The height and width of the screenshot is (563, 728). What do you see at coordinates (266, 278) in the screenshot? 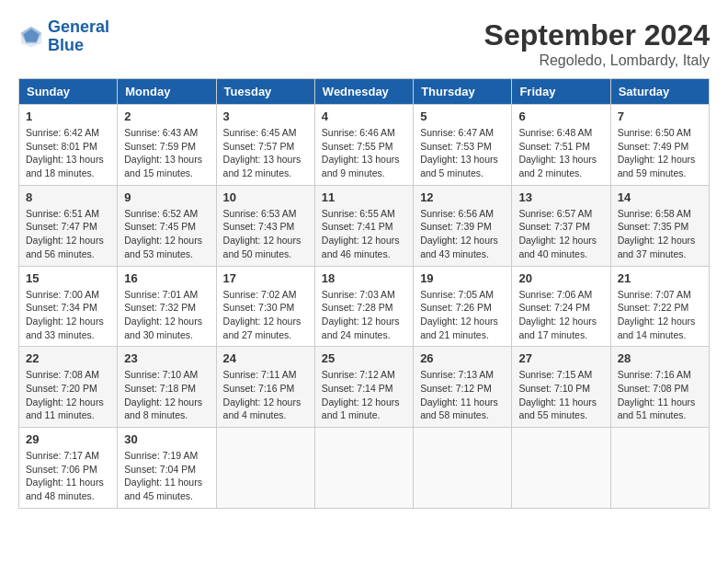
I see `day-number: 17` at bounding box center [266, 278].